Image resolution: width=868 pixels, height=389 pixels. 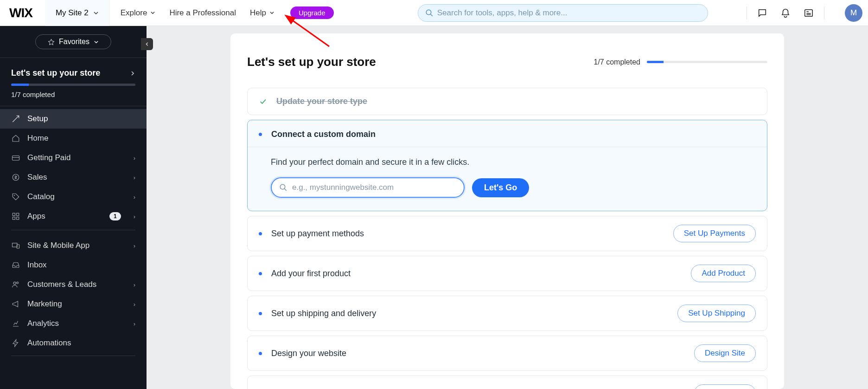 What do you see at coordinates (762, 13) in the screenshot?
I see `chat-icon` at bounding box center [762, 13].